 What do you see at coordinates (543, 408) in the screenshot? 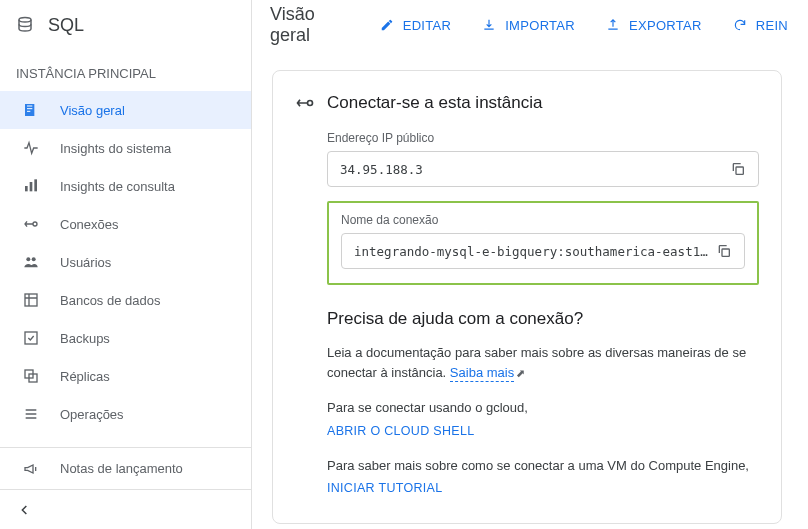
I see `gcloud-text: Para se conectar usando o gcloud,` at bounding box center [543, 408].